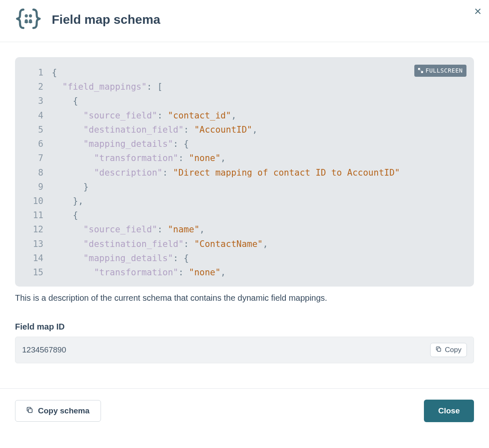 The image size is (489, 448). What do you see at coordinates (244, 350) in the screenshot?
I see `field-map-id-row: 1234567890 Copy` at bounding box center [244, 350].